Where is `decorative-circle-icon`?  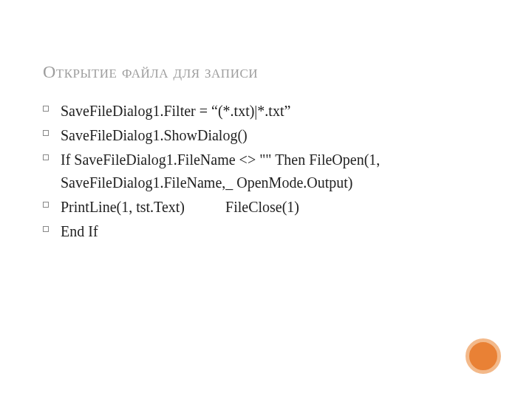
decorative-circle-icon is located at coordinates (483, 356).